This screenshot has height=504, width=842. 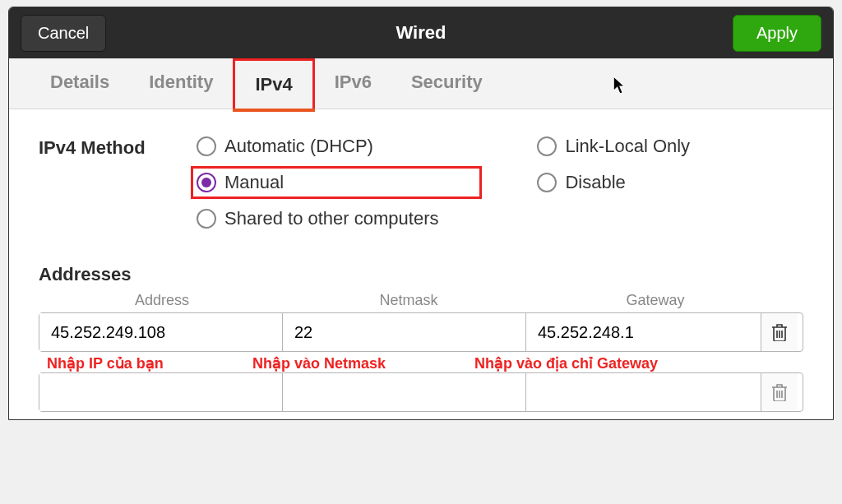 What do you see at coordinates (618, 363) in the screenshot?
I see `annotation-gateway: Nhập vào địa chỉ Gateway` at bounding box center [618, 363].